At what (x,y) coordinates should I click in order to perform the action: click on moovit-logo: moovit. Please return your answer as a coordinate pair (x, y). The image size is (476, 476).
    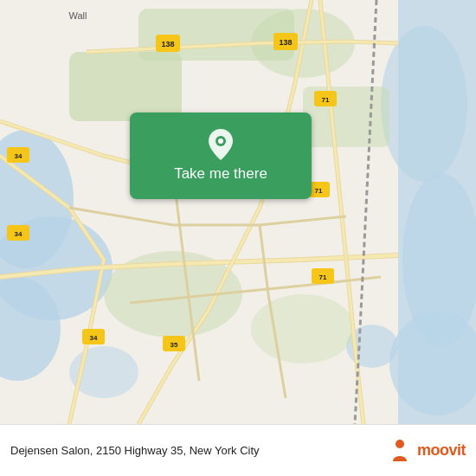
    Looking at the image, I should click on (426, 451).